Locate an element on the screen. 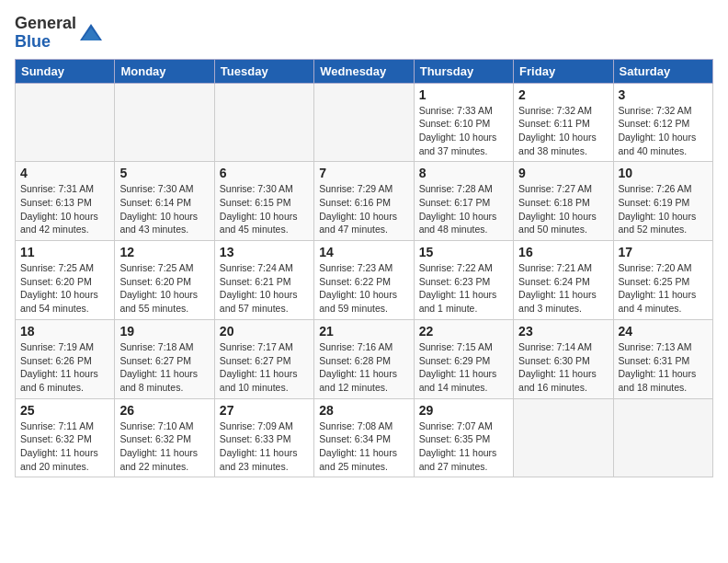 The width and height of the screenshot is (728, 563). weekday-header-wednesday: Wednesday is located at coordinates (364, 71).